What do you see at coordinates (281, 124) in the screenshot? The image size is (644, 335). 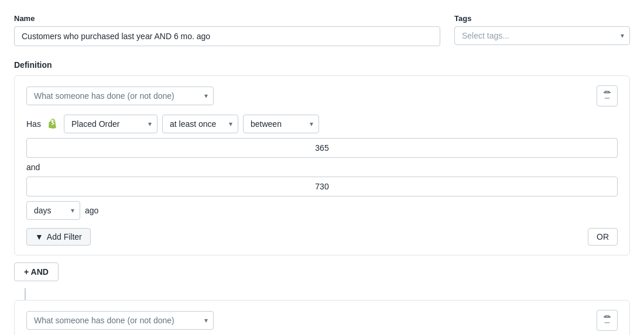 I see `timeframe-select-1: between in the last before after on` at bounding box center [281, 124].